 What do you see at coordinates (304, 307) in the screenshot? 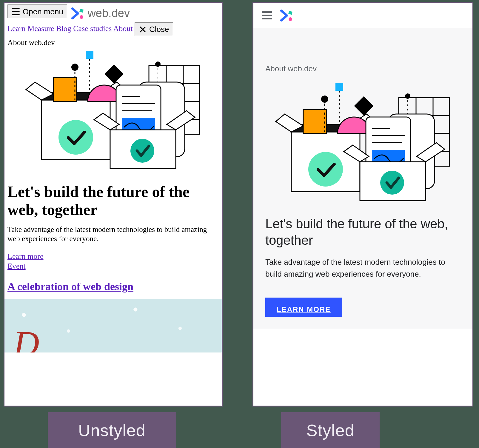
I see `learn-more-button: LEARN MORE` at bounding box center [304, 307].